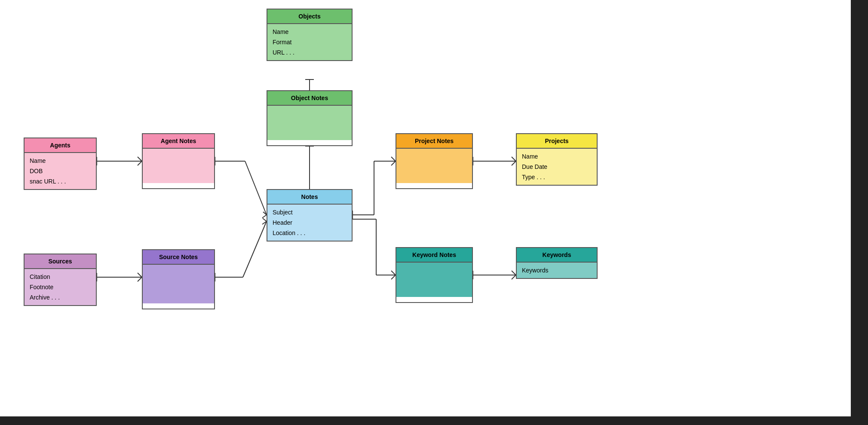 The width and height of the screenshot is (868, 425). Describe the element at coordinates (310, 17) in the screenshot. I see `entity-objects-header: Objects` at that location.